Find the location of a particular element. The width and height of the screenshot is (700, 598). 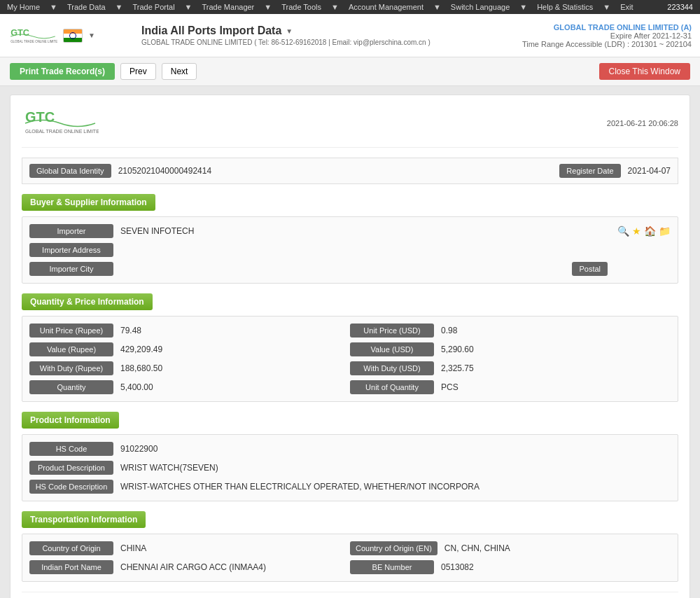

register-date-value: 2021-04-07 is located at coordinates (650, 171).